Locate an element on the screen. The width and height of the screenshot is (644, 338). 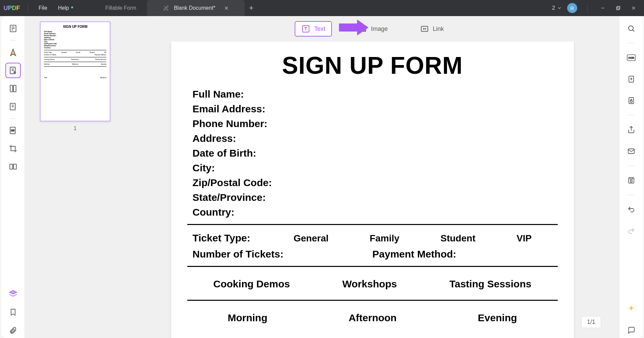
add-tab-button: + is located at coordinates (251, 8).